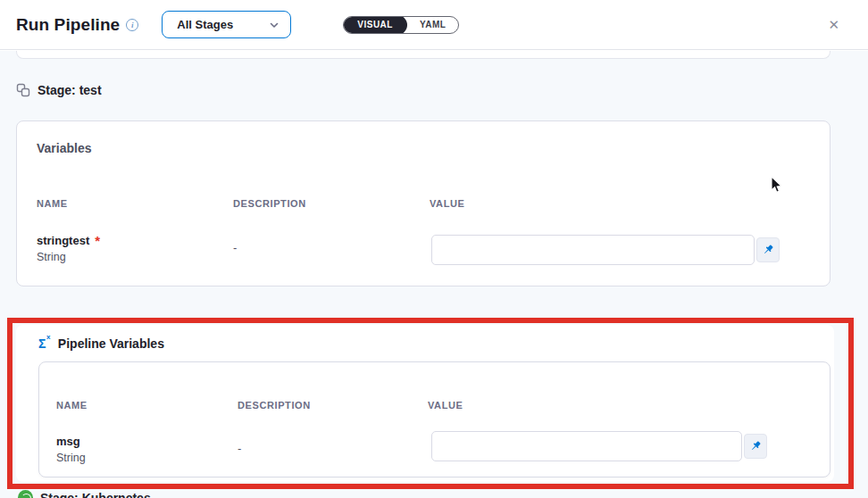 The width and height of the screenshot is (868, 498). I want to click on stage-selector-value: All Stages, so click(223, 25).